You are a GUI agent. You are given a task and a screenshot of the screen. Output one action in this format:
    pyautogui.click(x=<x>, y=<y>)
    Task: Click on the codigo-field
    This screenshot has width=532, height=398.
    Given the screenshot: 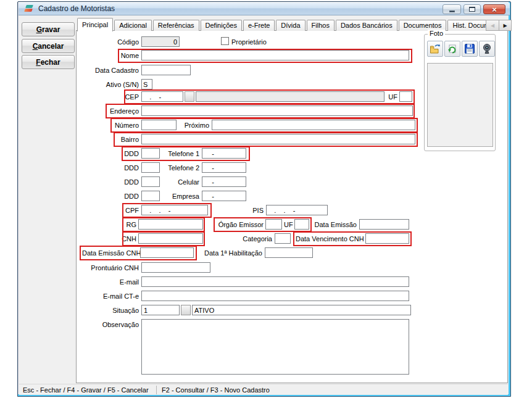 What is the action you would take?
    pyautogui.click(x=160, y=42)
    